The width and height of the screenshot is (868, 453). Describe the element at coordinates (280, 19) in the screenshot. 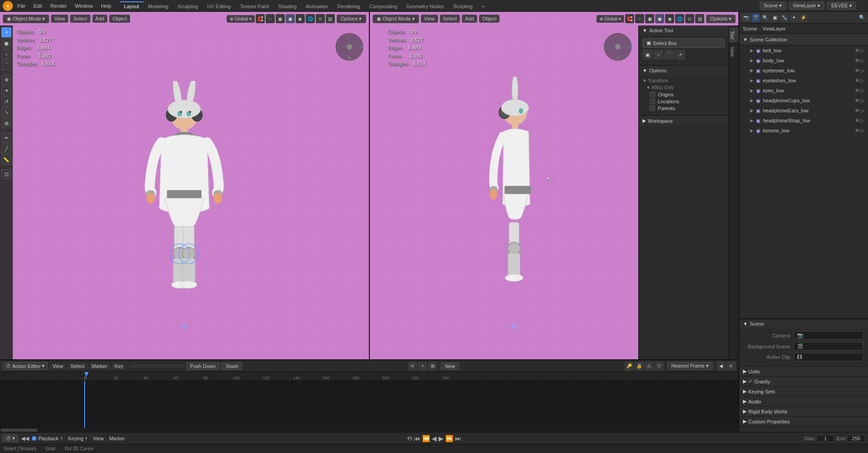

I see `shading-wire: ▣` at that location.